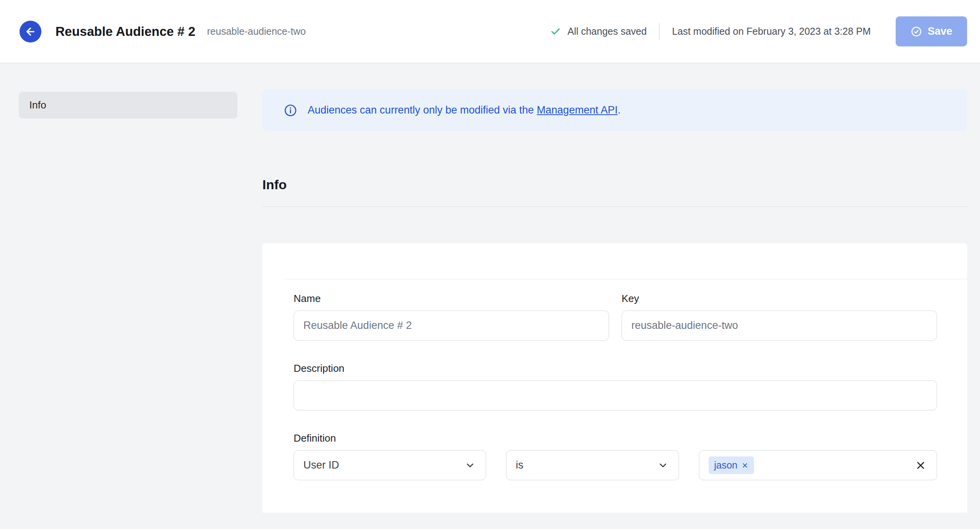 The height and width of the screenshot is (529, 980). What do you see at coordinates (520, 465) in the screenshot?
I see `operator-select-value: is` at bounding box center [520, 465].